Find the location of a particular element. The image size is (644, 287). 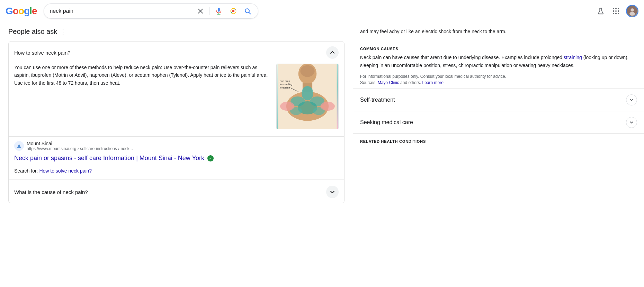

divider-line is located at coordinates (209, 11).